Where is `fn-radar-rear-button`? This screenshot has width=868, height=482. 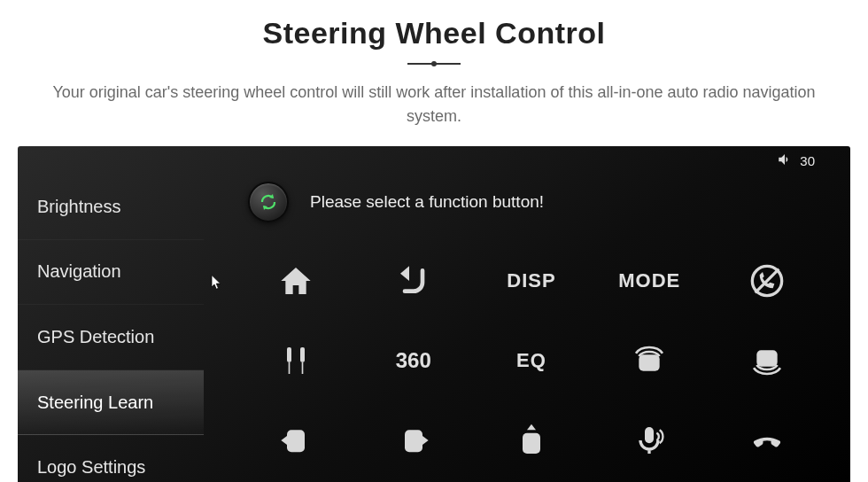
fn-radar-rear-button is located at coordinates (767, 361).